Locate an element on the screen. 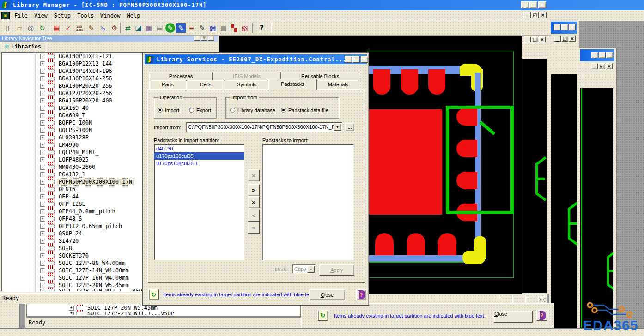 This screenshot has width=644, height=336. resize-grip is located at coordinates (542, 299).